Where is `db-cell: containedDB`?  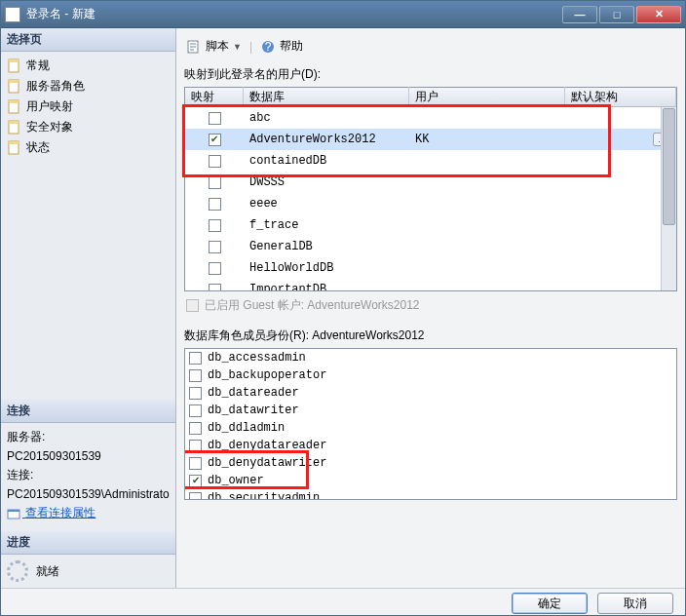 db-cell: containedDB is located at coordinates (326, 161).